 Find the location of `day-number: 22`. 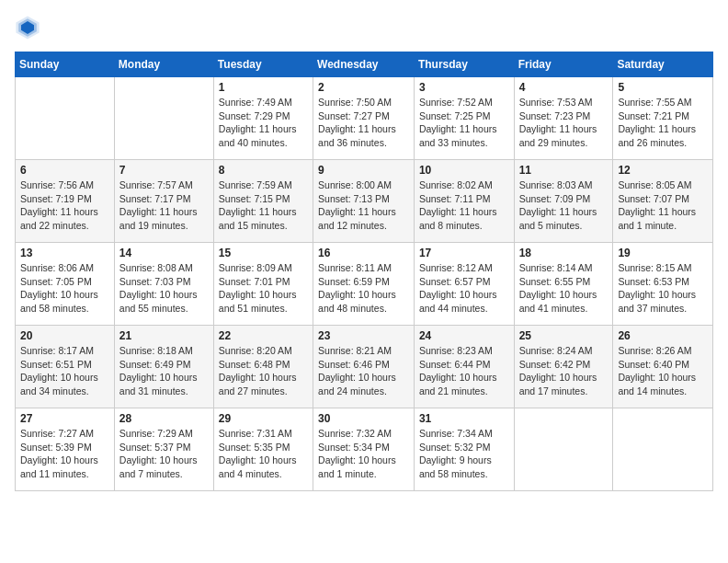

day-number: 22 is located at coordinates (263, 336).